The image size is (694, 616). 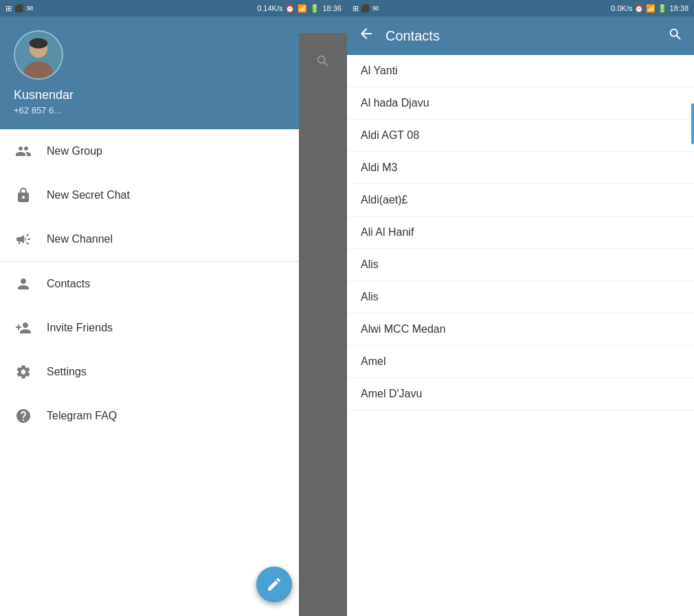 I want to click on new-group-label: New Group, so click(x=74, y=151).